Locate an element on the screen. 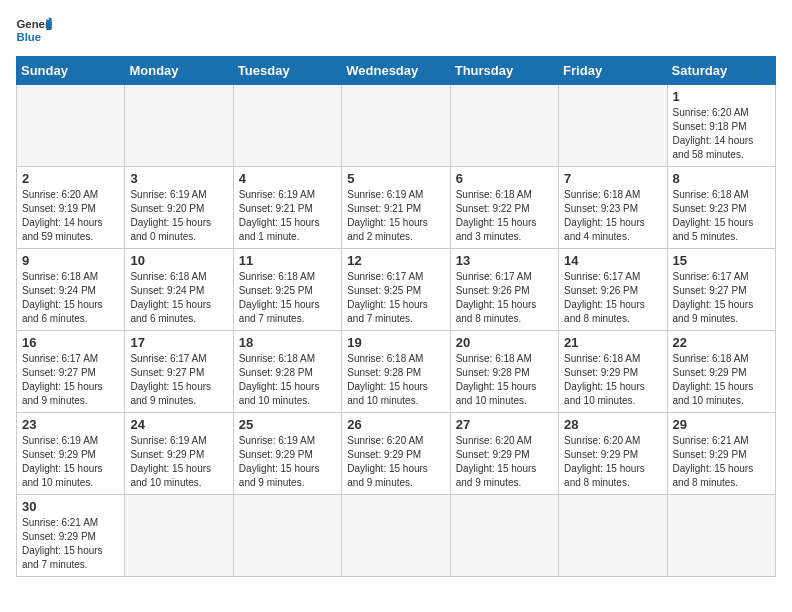 Image resolution: width=792 pixels, height=612 pixels. day-number: 2 is located at coordinates (70, 178).